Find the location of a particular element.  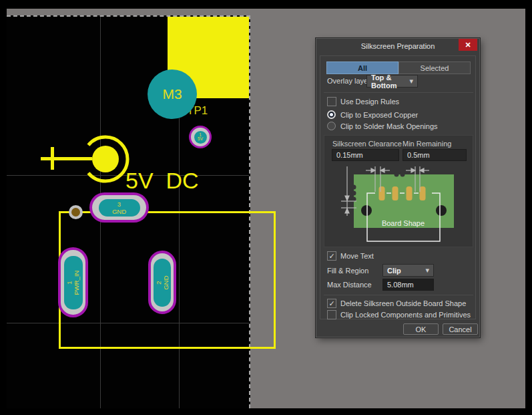

min-remaining-length-input is located at coordinates (435, 155).